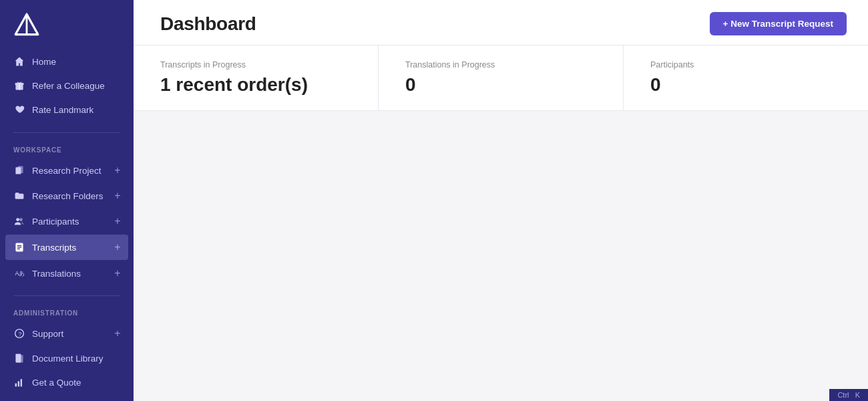 This screenshot has width=868, height=401. Describe the element at coordinates (67, 333) in the screenshot. I see `sidebar-item-support: ? Support +` at that location.